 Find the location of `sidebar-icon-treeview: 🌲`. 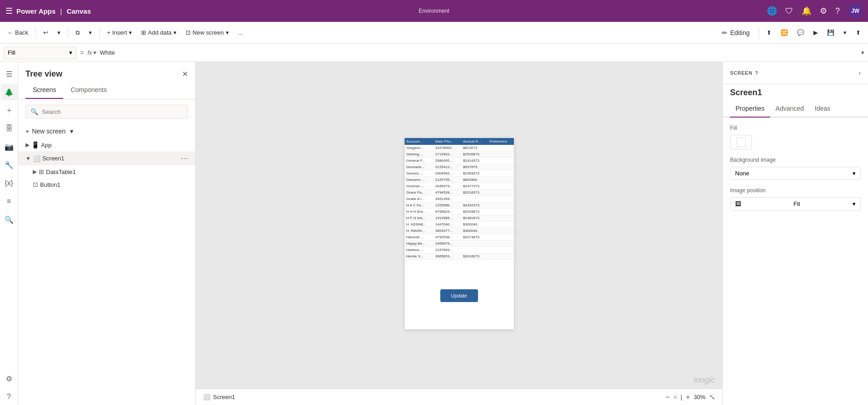

sidebar-icon-treeview: 🌲 is located at coordinates (9, 92).